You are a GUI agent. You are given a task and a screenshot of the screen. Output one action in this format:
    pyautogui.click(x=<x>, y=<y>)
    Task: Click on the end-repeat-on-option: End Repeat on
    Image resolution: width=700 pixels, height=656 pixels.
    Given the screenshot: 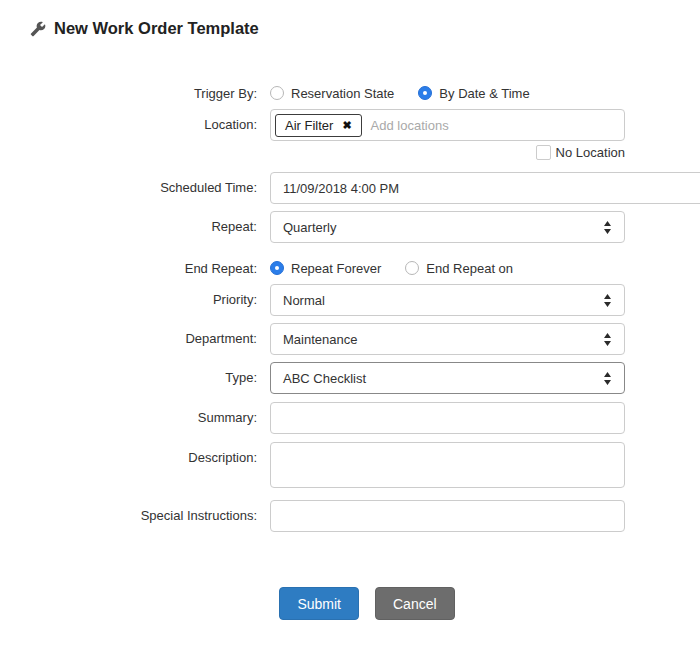 What is the action you would take?
    pyautogui.click(x=459, y=268)
    